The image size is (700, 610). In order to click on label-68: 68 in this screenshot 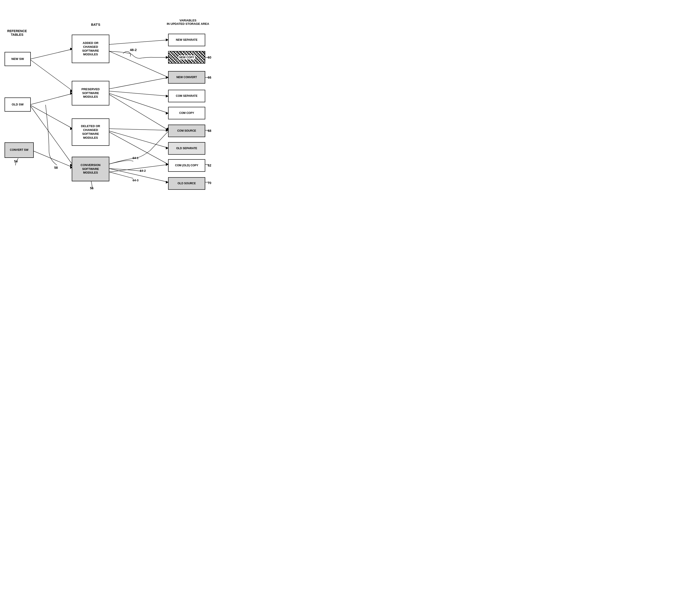, I will do `click(210, 131)`.